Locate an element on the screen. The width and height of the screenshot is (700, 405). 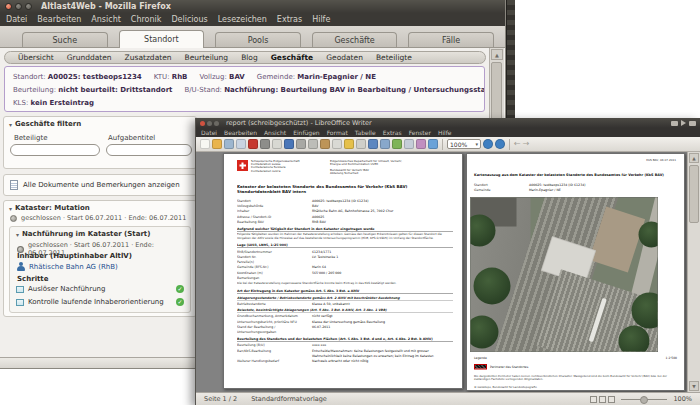
all-documents-link: Alle Dokumente und Bemerkungen anzeigen is located at coordinates (102, 185).